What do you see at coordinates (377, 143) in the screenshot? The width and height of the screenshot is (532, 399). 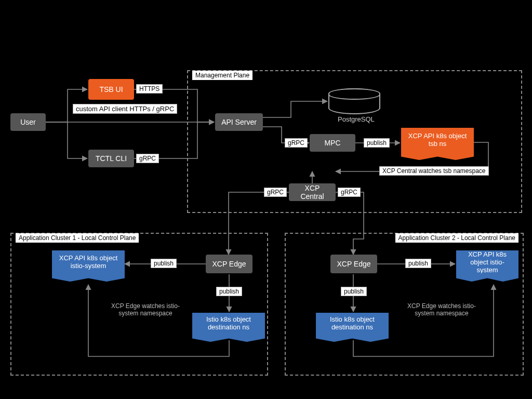 I see `publish-edge-label-mpc: publish` at bounding box center [377, 143].